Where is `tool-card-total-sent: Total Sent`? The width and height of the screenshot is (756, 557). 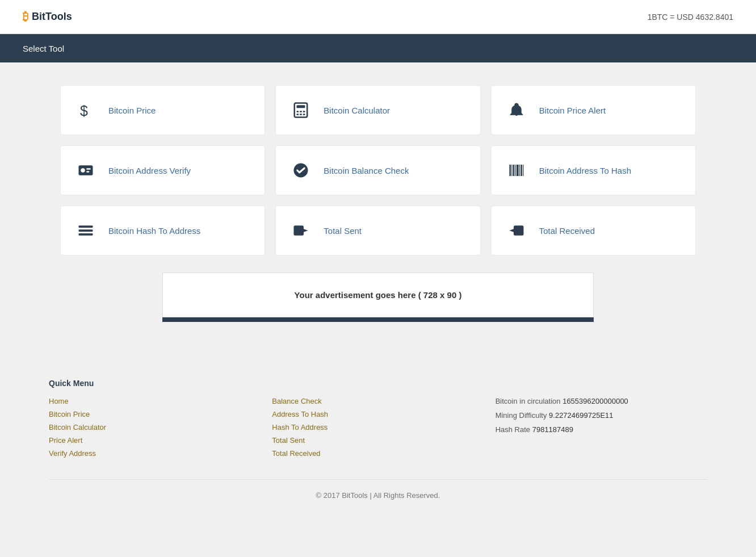 tool-card-total-sent: Total Sent is located at coordinates (378, 231).